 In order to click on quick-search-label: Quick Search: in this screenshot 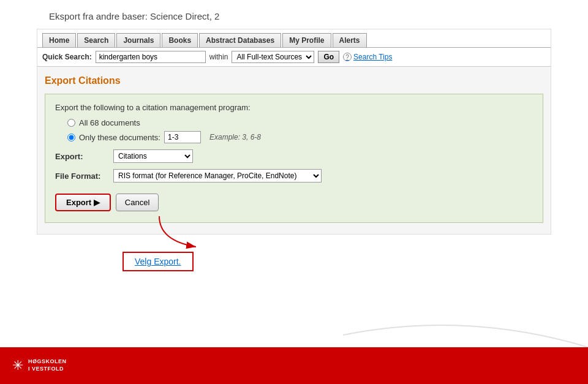, I will do `click(67, 57)`.